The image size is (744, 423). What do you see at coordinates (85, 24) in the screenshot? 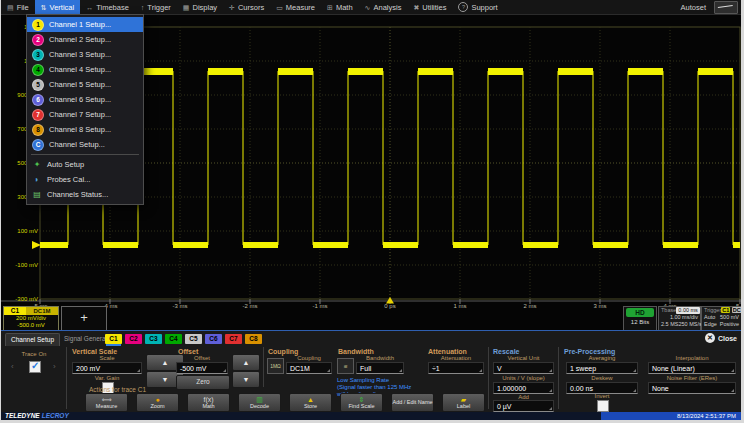
I see `dropdown-item-channel-1-setup: 1Channel 1 Setup...` at bounding box center [85, 24].